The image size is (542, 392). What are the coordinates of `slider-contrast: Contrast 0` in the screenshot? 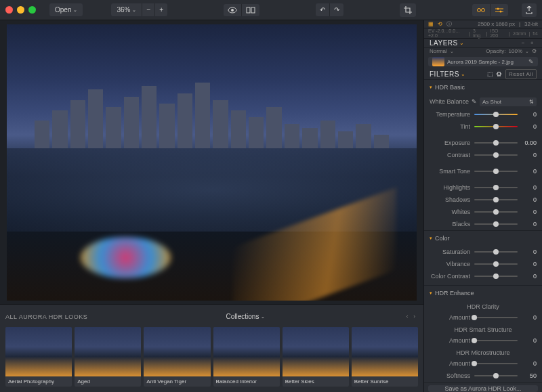 It's located at (483, 155).